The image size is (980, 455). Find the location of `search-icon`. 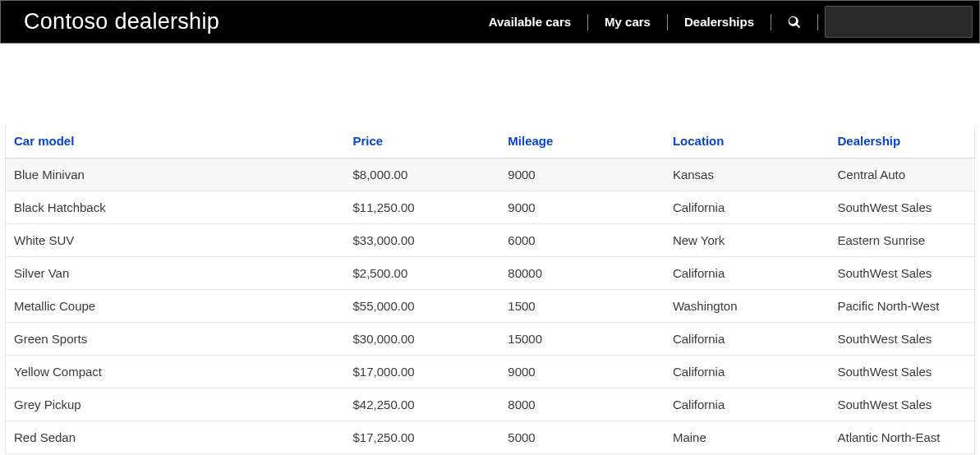

search-icon is located at coordinates (794, 22).